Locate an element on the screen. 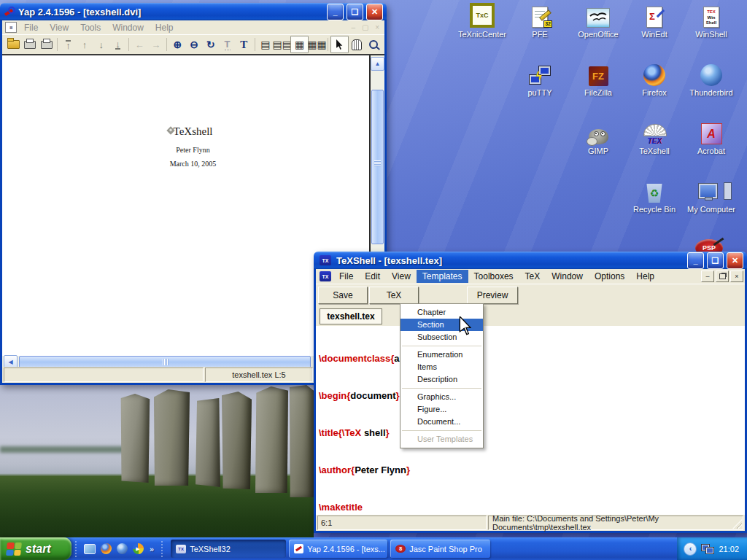 The height and width of the screenshot is (560, 747). menu-tex: TeX is located at coordinates (533, 276).